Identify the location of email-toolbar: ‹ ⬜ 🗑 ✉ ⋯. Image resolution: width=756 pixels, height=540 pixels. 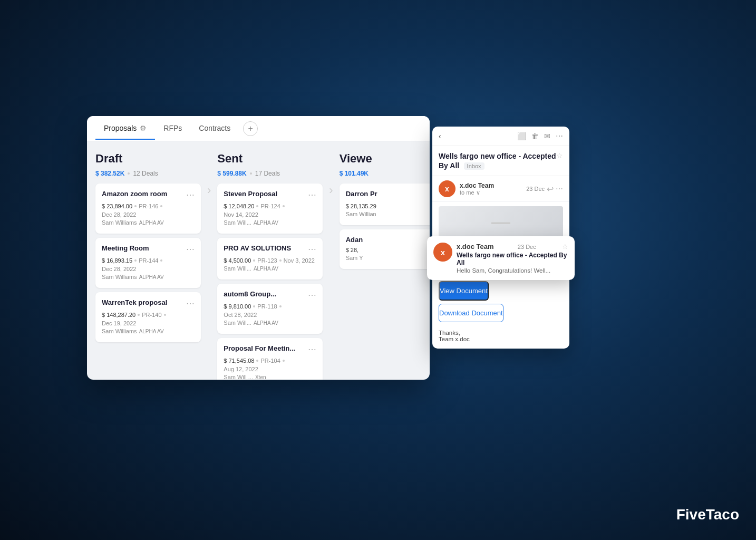
(501, 136).